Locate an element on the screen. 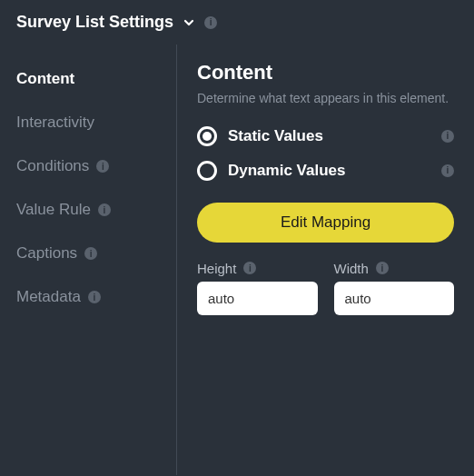 The height and width of the screenshot is (476, 474). sidebar-item-label: Content is located at coordinates (45, 79).